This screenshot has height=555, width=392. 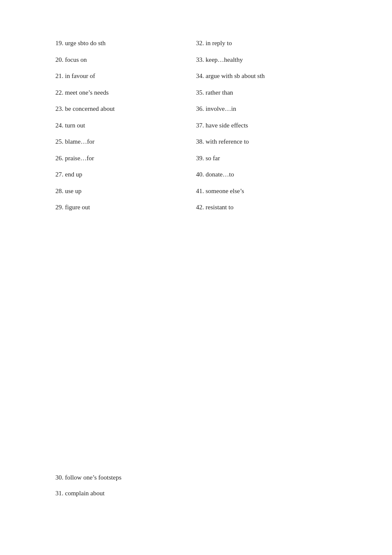 What do you see at coordinates (126, 125) in the screenshot?
I see `list-item: 24. turn out` at bounding box center [126, 125].